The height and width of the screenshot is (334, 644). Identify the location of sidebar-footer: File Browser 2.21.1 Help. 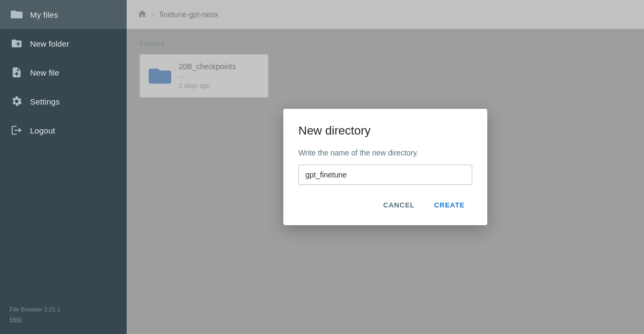
(35, 314).